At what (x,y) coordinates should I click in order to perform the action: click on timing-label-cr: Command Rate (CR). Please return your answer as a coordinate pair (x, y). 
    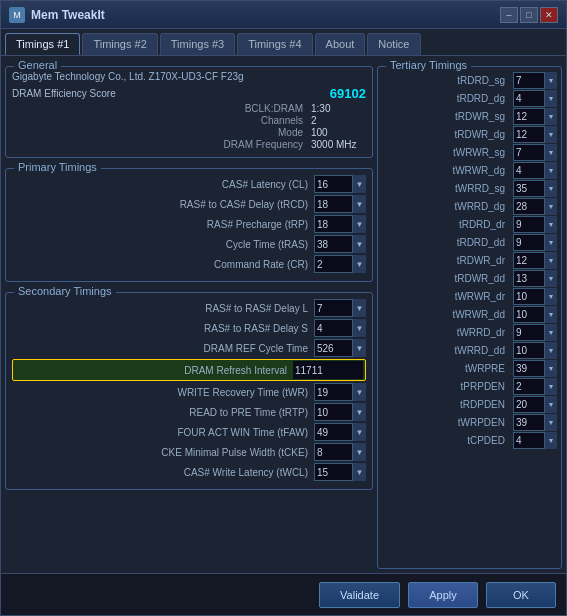
    Looking at the image, I should click on (163, 264).